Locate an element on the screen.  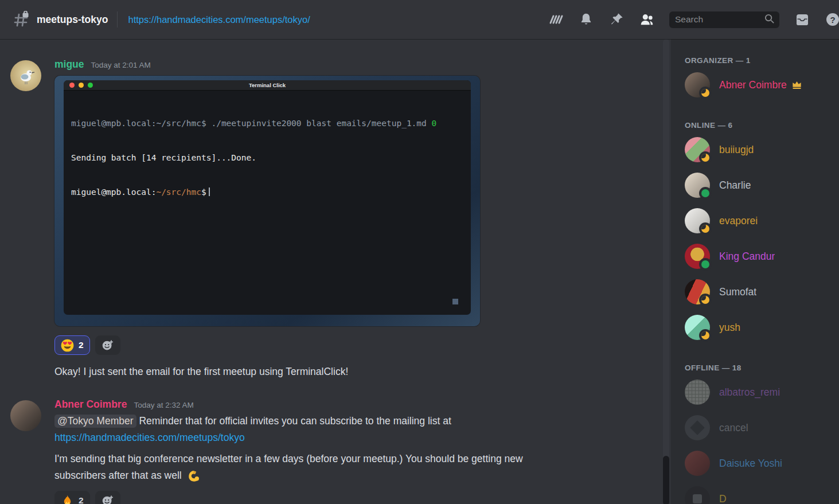
pin-icon is located at coordinates (616, 19).